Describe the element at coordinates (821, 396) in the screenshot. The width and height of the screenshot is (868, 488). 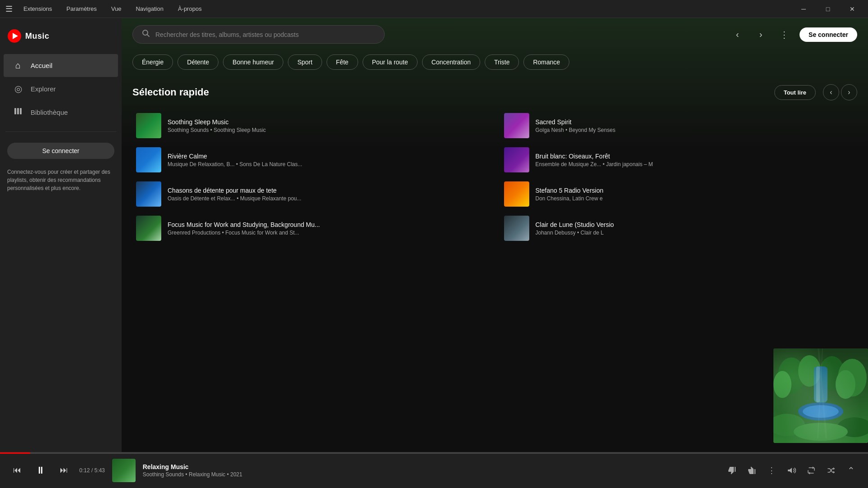
I see `popup-thumbnail` at that location.